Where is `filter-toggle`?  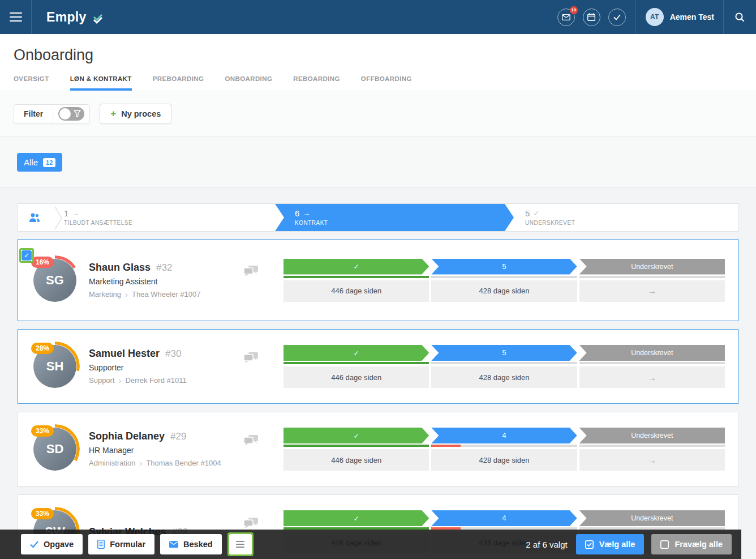
filter-toggle is located at coordinates (71, 114).